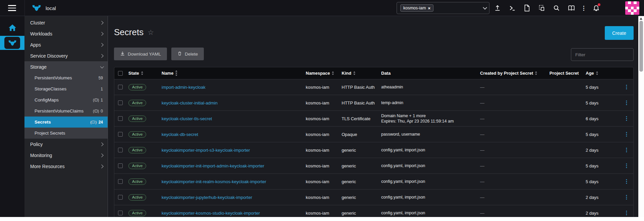 This screenshot has width=644, height=221. What do you see at coordinates (641, 19) in the screenshot?
I see `scroll-up-arrow-icon` at bounding box center [641, 19].